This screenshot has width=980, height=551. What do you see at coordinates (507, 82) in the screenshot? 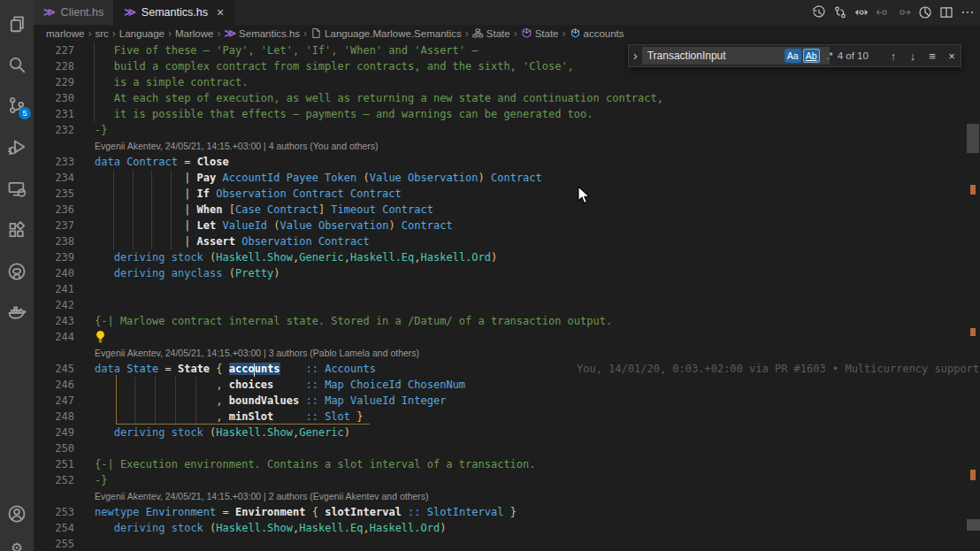
I see `code-line: 229 is a simple contract.` at bounding box center [507, 82].